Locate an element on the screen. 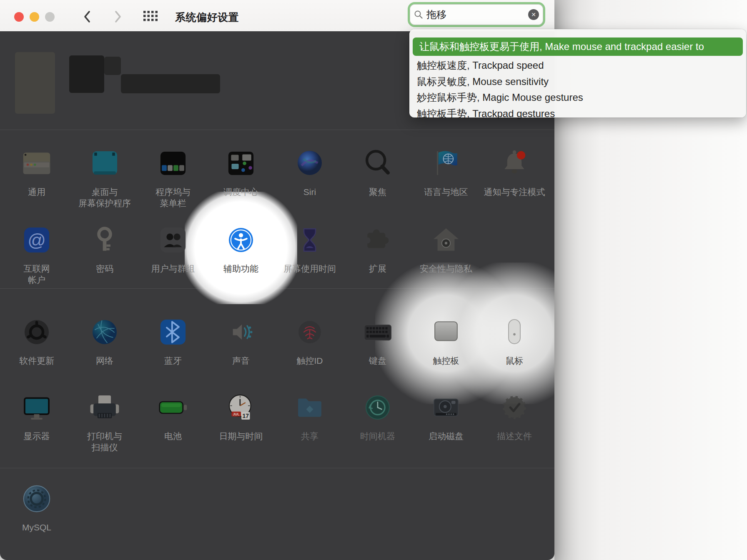  pref-pane-profiles: 描述文件 is located at coordinates (514, 413).